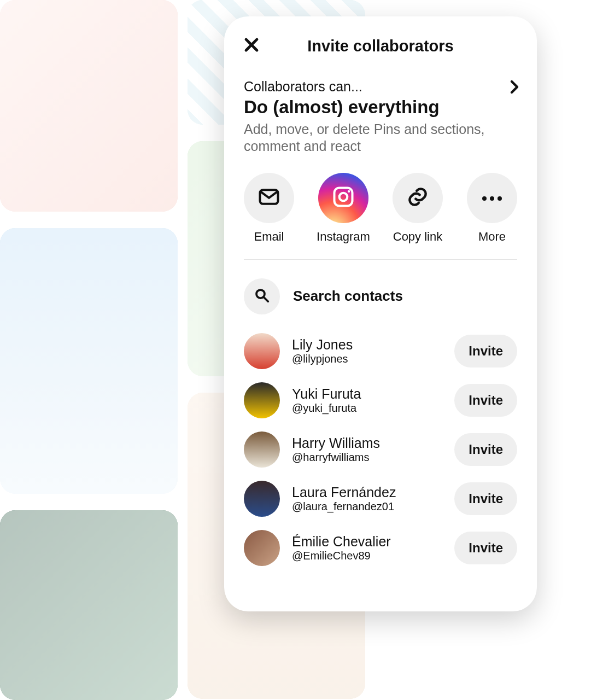 The width and height of the screenshot is (597, 700). Describe the element at coordinates (381, 499) in the screenshot. I see `contact-row: Laura Fernández @laura_fernandez01 Invit…` at that location.